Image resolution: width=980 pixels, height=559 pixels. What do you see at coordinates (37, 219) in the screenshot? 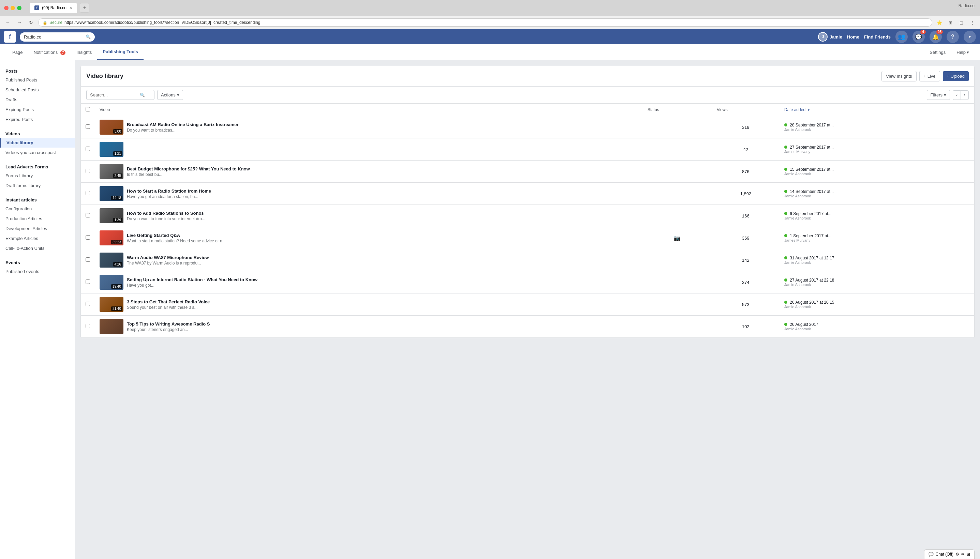
I see `sidebar-item-production-articles: Production Articles` at bounding box center [37, 219].